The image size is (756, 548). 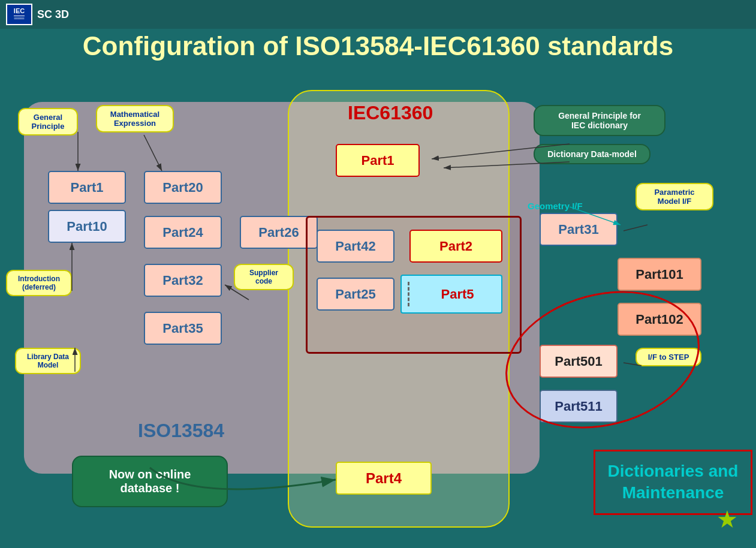 What do you see at coordinates (451, 294) in the screenshot?
I see `part5-container: Part5` at bounding box center [451, 294].